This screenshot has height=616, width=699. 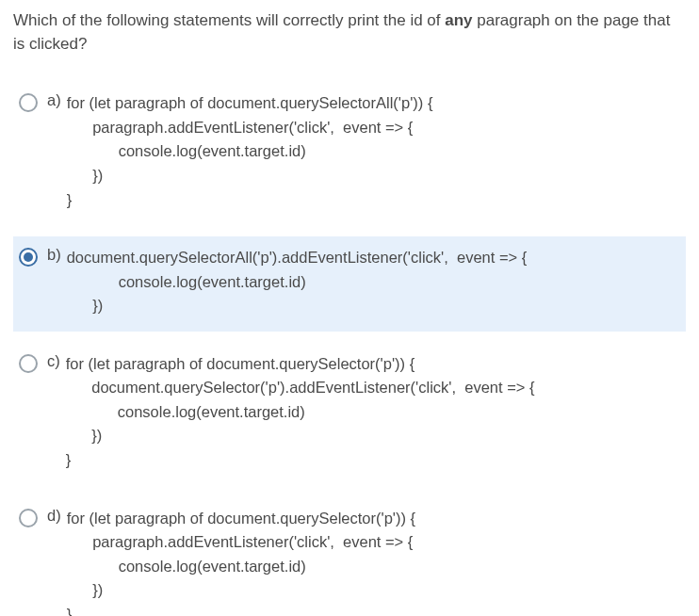 I want to click on option-code: document.querySelectorAll('p').addEventL…, so click(x=298, y=283).